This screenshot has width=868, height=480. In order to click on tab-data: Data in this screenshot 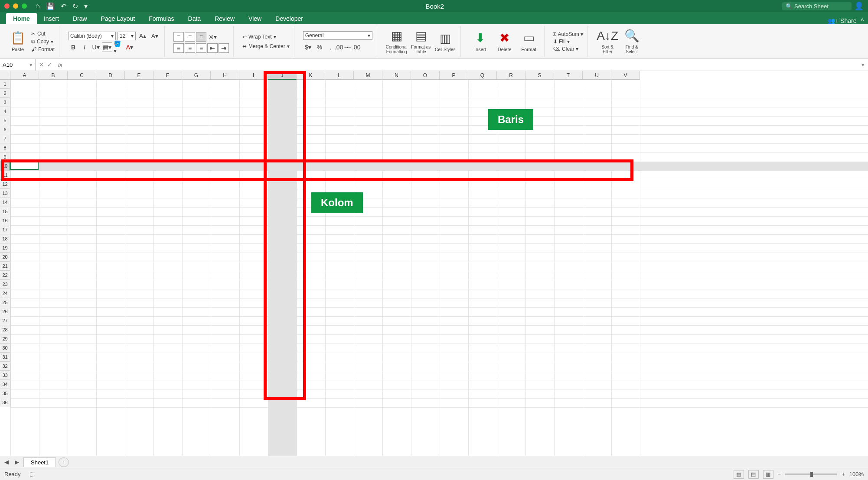, I will do `click(195, 19)`.